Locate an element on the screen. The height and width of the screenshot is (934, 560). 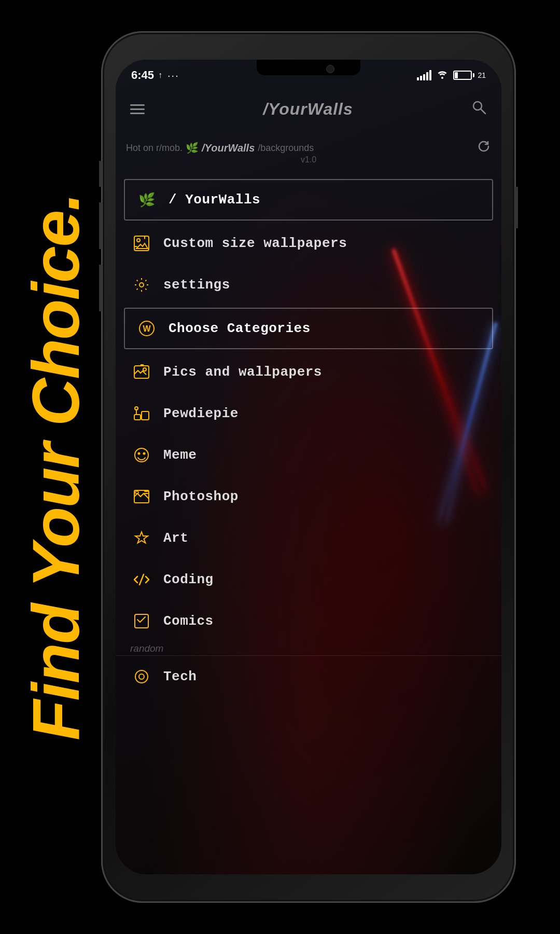
menu-label-meme: Meme is located at coordinates (180, 455).